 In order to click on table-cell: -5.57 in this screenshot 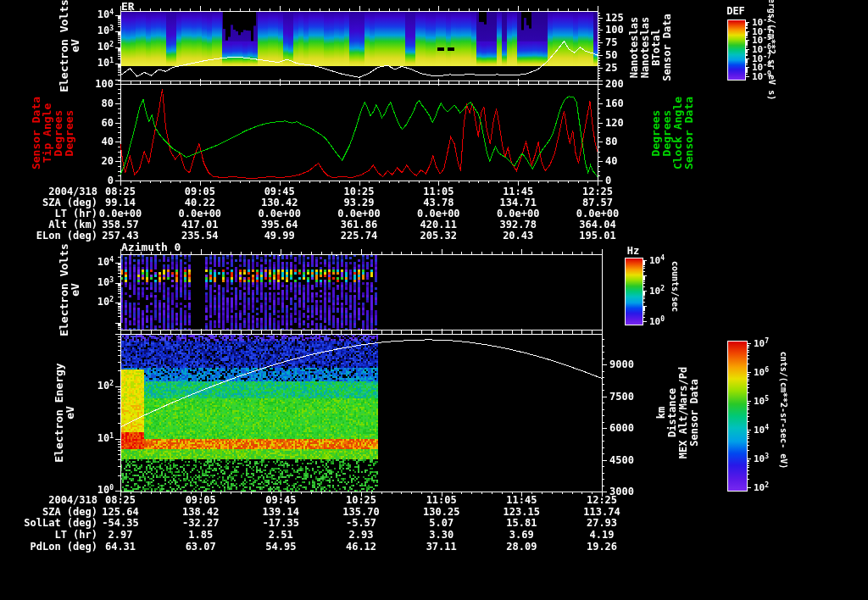, I will do `click(361, 523)`.